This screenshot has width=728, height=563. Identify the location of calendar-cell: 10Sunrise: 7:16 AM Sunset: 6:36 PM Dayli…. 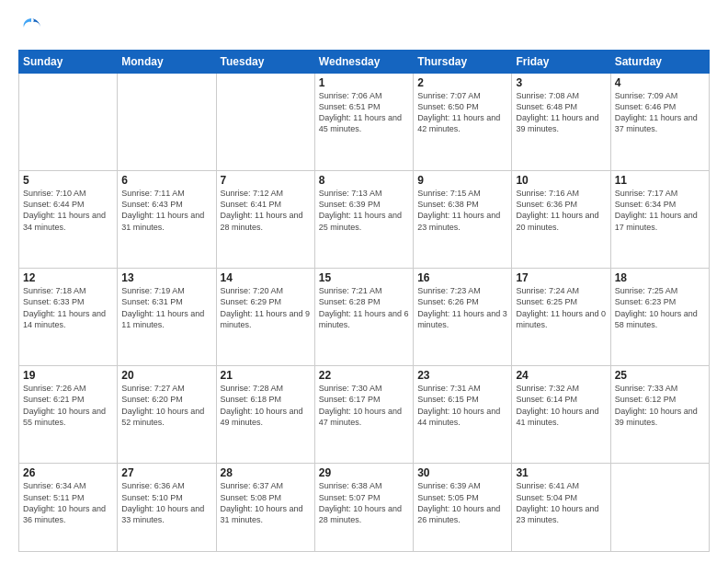
(561, 220).